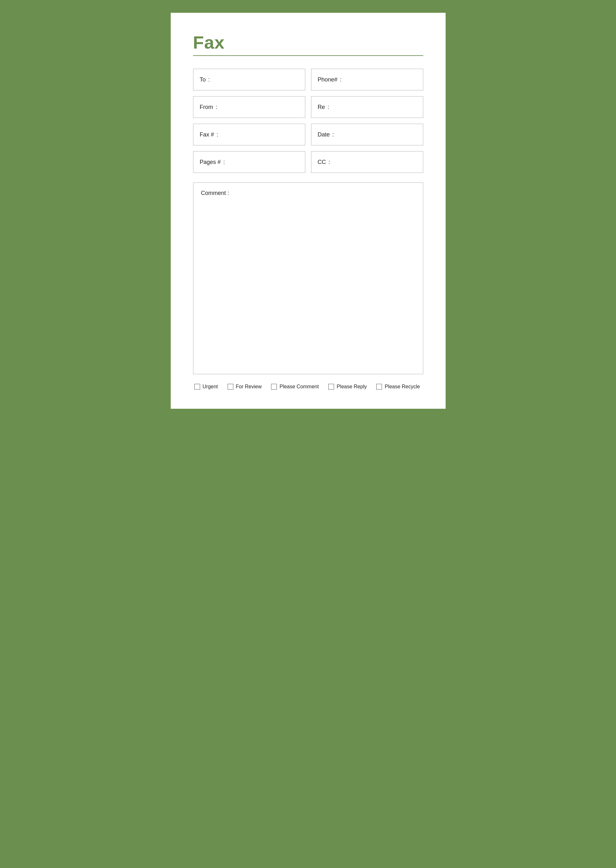 The image size is (616, 868). I want to click on field-phone: Phone# :, so click(367, 80).